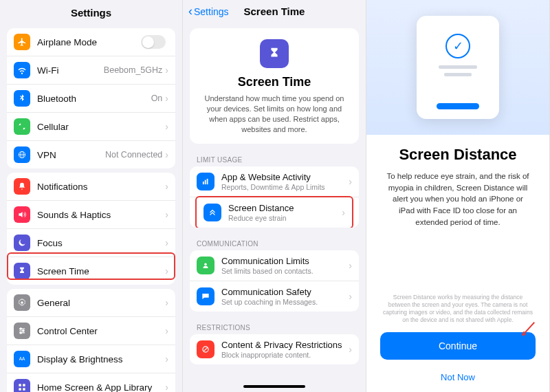 The image size is (550, 392). Describe the element at coordinates (274, 212) in the screenshot. I see `highlight-screen-distance: Screen Distance Reduce eye strain ›` at that location.